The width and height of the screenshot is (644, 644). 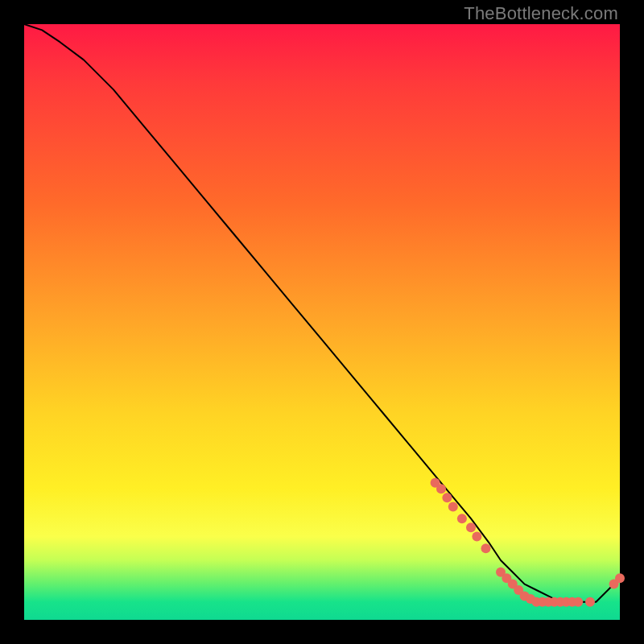 What do you see at coordinates (528, 543) in the screenshot?
I see `curve-markers` at bounding box center [528, 543].